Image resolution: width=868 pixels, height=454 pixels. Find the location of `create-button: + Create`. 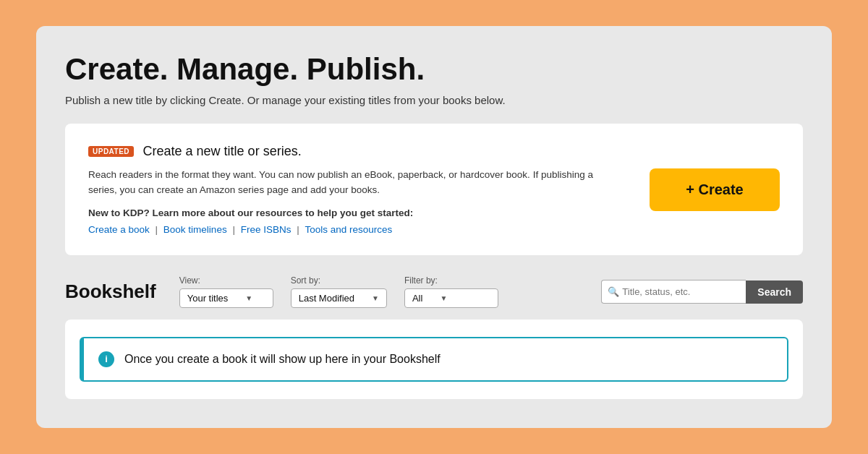

create-button: + Create is located at coordinates (715, 189).